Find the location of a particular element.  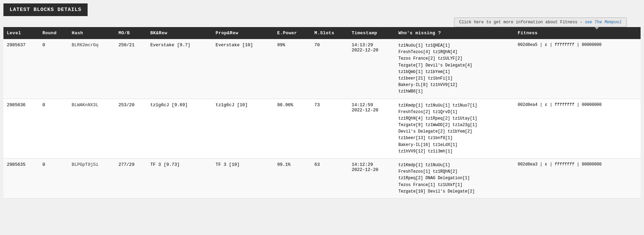

col-epower: E.Power is located at coordinates (292, 33).